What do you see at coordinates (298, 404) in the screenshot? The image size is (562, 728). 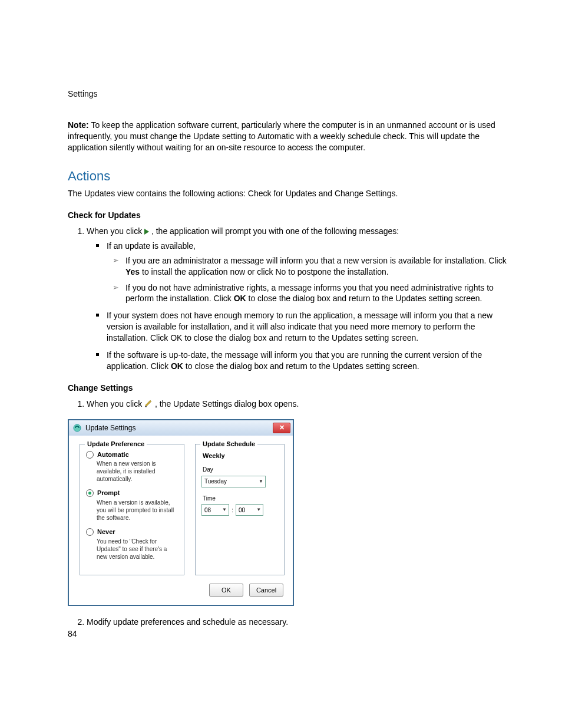 I see `change-step-1: When you click , the Update Settings dia…` at bounding box center [298, 404].